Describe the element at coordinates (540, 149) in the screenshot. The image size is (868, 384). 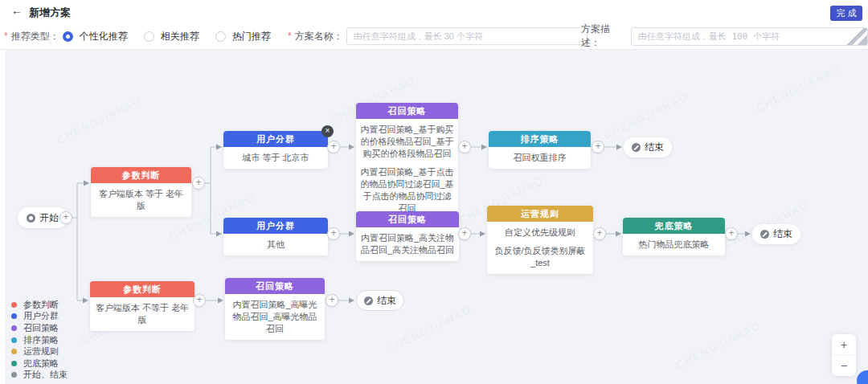
I see `node-sort-strategy: 排序策略 召回权重排序` at that location.